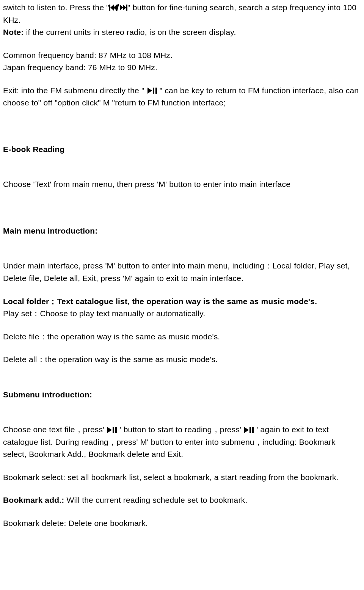 This screenshot has width=364, height=590. Describe the element at coordinates (182, 272) in the screenshot. I see `paragraph-main-menu-items: Under main interface, press 'M' button t…` at that location.